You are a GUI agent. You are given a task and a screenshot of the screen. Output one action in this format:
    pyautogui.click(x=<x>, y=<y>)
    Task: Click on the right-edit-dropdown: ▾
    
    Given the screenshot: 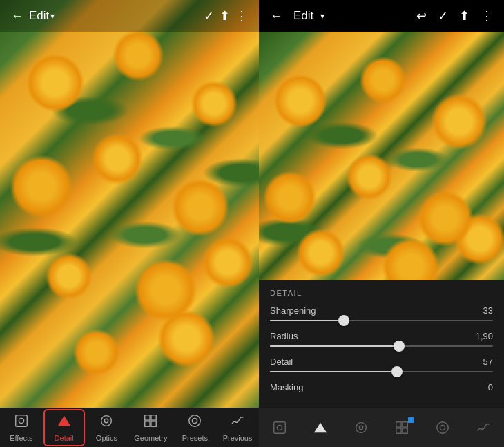 What is the action you would take?
    pyautogui.click(x=322, y=16)
    